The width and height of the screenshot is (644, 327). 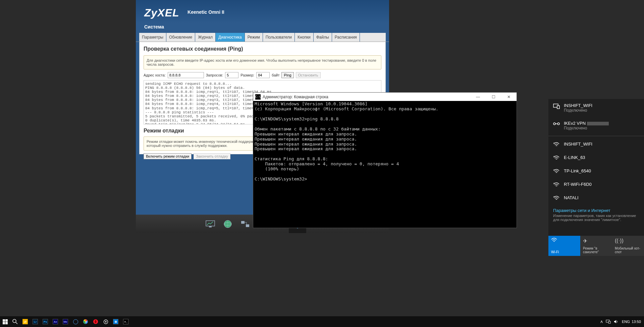 I want to click on stop-button: Остановить, so click(x=308, y=75).